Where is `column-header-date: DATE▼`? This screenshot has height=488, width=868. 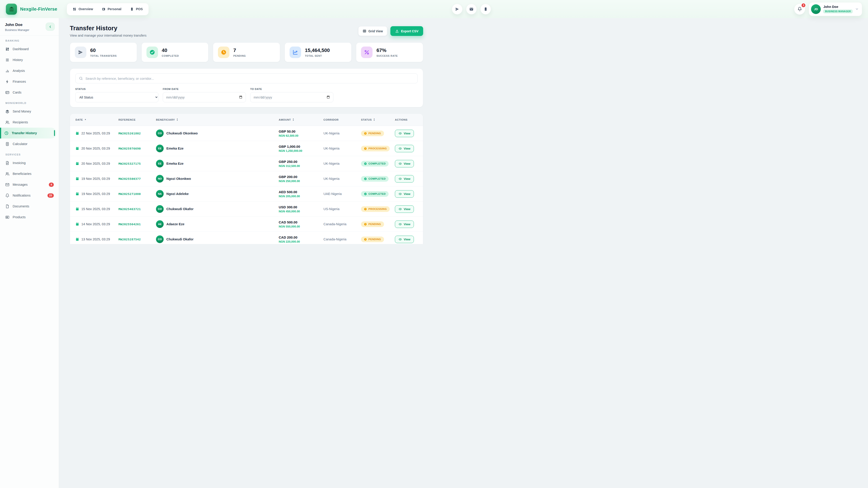
column-header-date: DATE▼ is located at coordinates (97, 120).